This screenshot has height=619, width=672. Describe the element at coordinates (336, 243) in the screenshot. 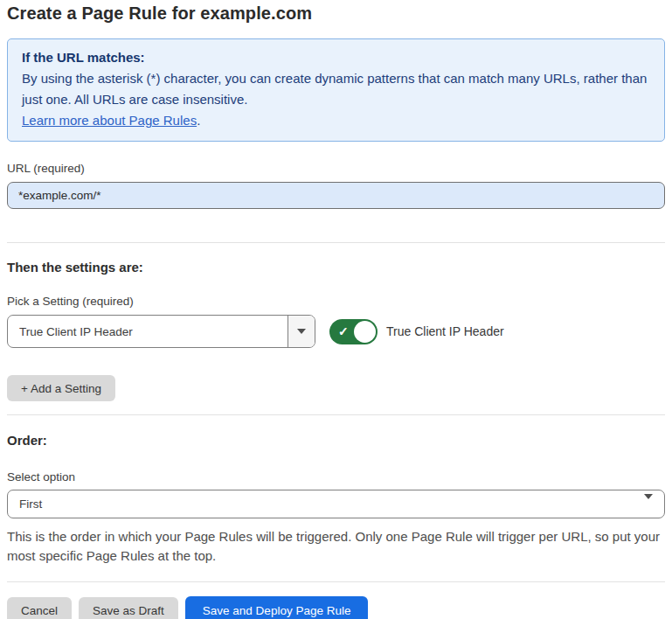

I see `divider-url-settings` at that location.